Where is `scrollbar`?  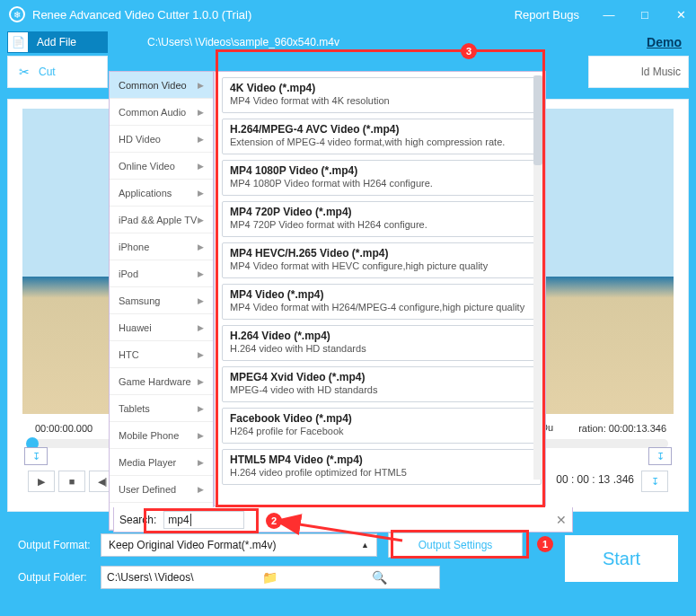
scrollbar is located at coordinates (538, 277).